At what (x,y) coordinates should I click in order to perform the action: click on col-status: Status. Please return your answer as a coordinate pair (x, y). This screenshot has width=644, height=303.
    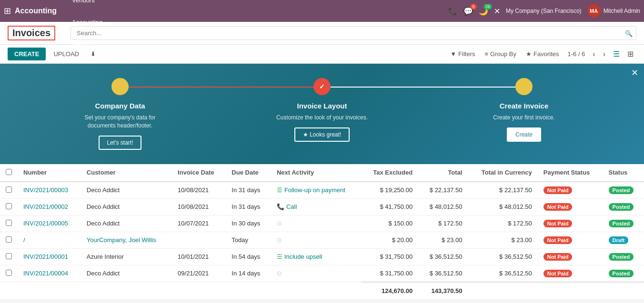
    Looking at the image, I should click on (624, 173).